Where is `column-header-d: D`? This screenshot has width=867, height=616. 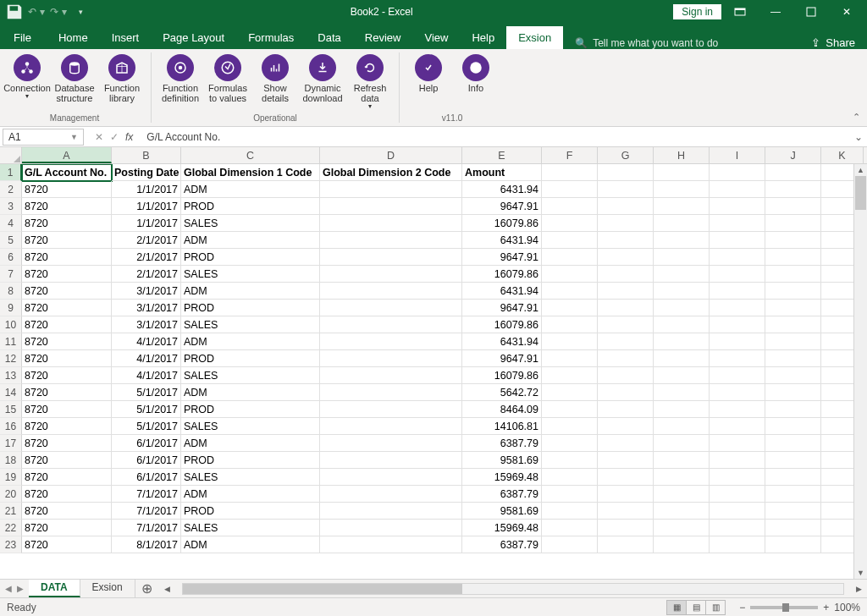 column-header-d: D is located at coordinates (391, 156).